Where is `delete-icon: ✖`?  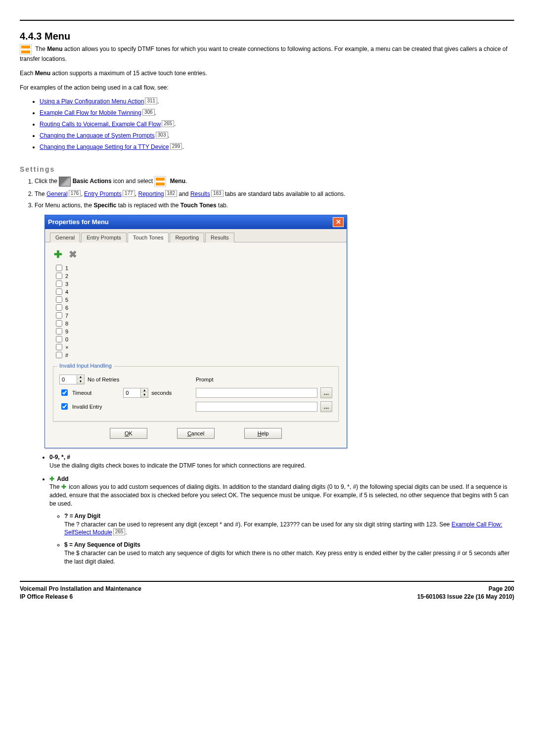
delete-icon: ✖ is located at coordinates (73, 254).